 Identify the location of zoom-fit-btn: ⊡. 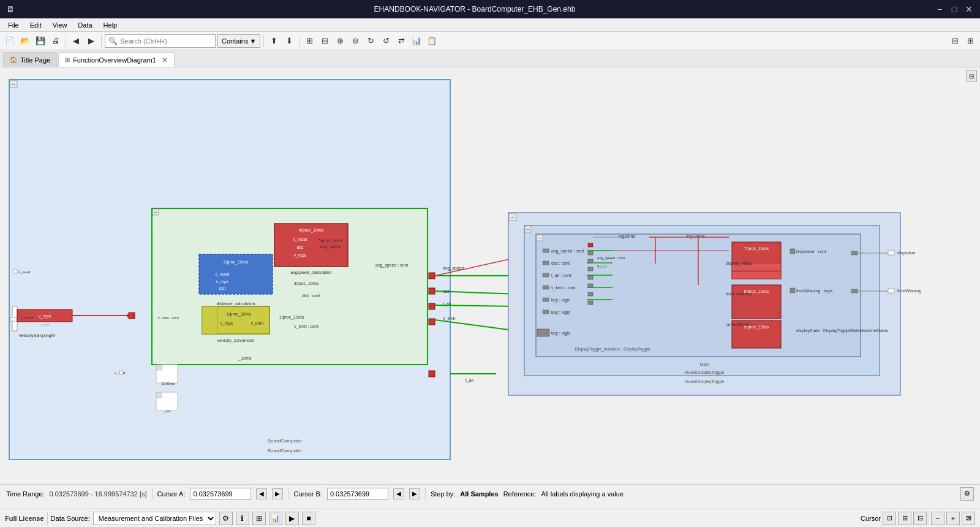
(889, 518).